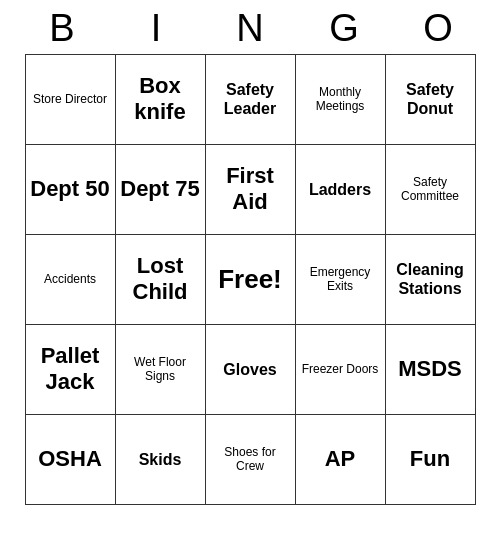 This screenshot has height=544, width=500. What do you see at coordinates (62, 29) in the screenshot?
I see `letter-b: B` at bounding box center [62, 29].